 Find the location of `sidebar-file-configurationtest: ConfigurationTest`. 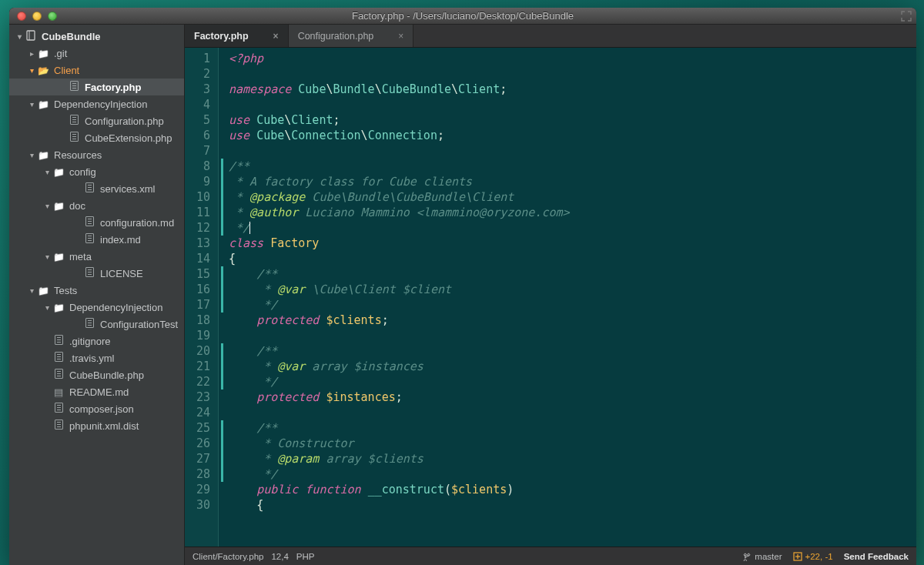

sidebar-file-configurationtest: ConfigurationTest is located at coordinates (97, 324).